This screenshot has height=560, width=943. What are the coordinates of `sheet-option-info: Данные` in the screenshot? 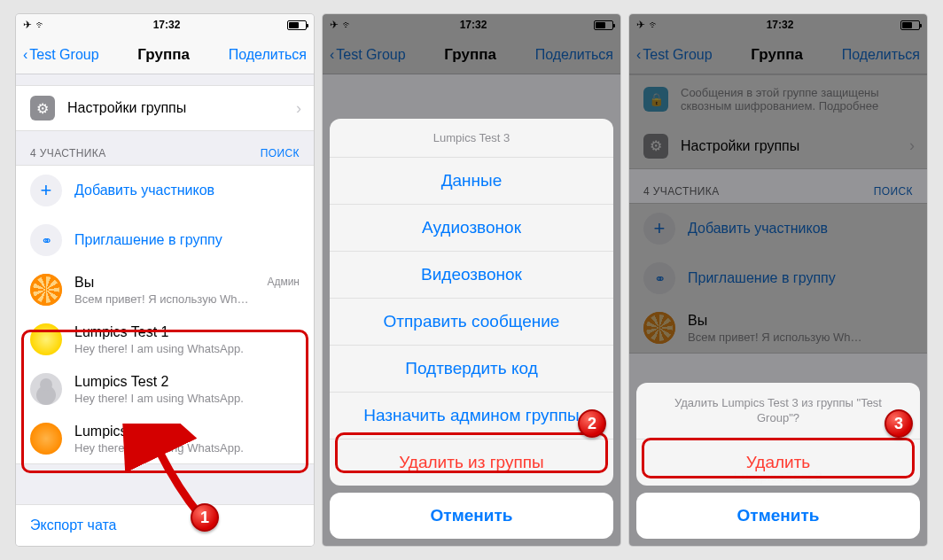 It's located at (472, 181).